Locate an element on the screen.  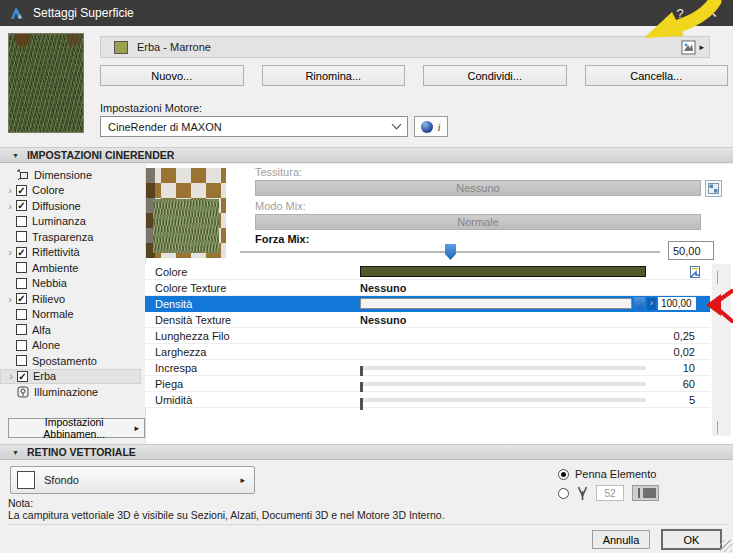
forza-mix-value-field: 50,00 is located at coordinates (691, 250).